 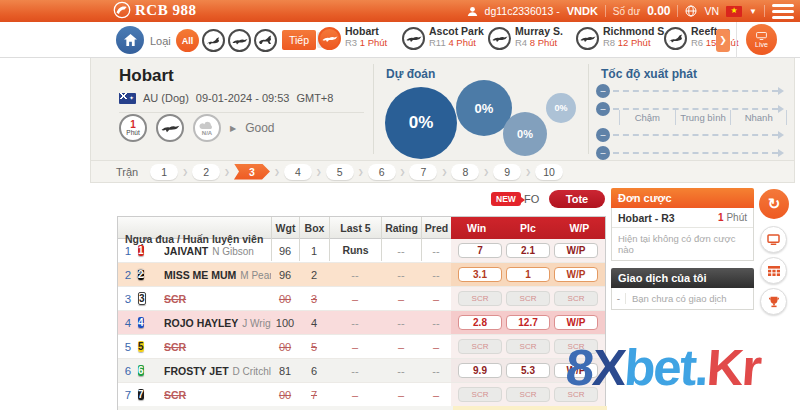 I want to click on horse-icon, so click(x=676, y=38).